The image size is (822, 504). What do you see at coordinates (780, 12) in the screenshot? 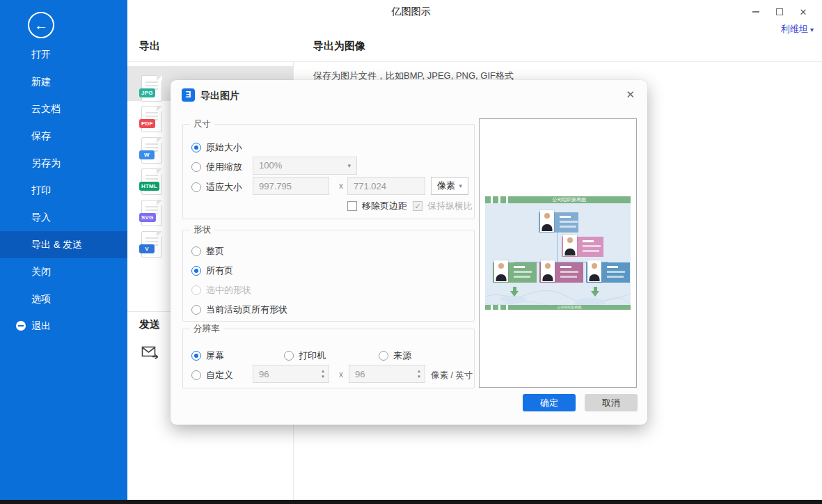
I see `maximize-icon` at bounding box center [780, 12].